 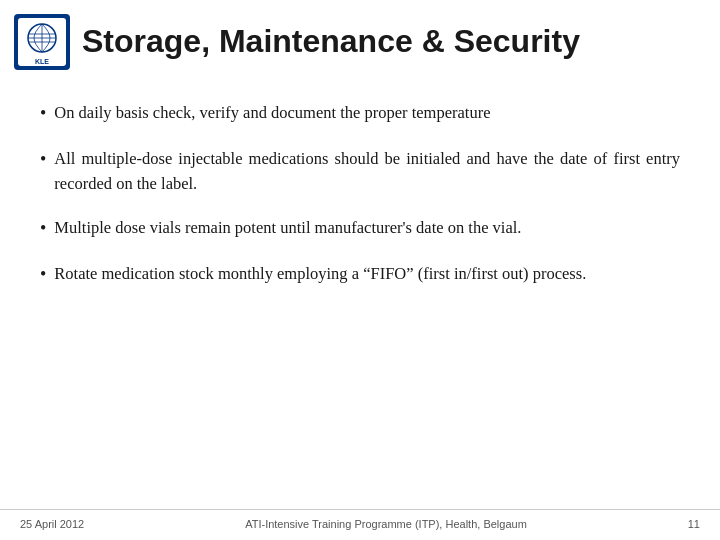 What do you see at coordinates (367, 172) in the screenshot?
I see `bullet-text-2: All multiple-dose injectable medications…` at bounding box center [367, 172].